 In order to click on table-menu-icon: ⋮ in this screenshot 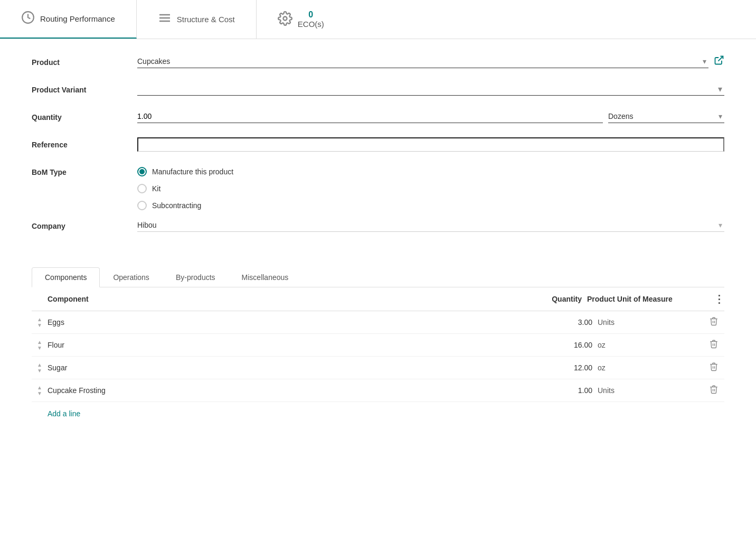, I will do `click(719, 299)`.